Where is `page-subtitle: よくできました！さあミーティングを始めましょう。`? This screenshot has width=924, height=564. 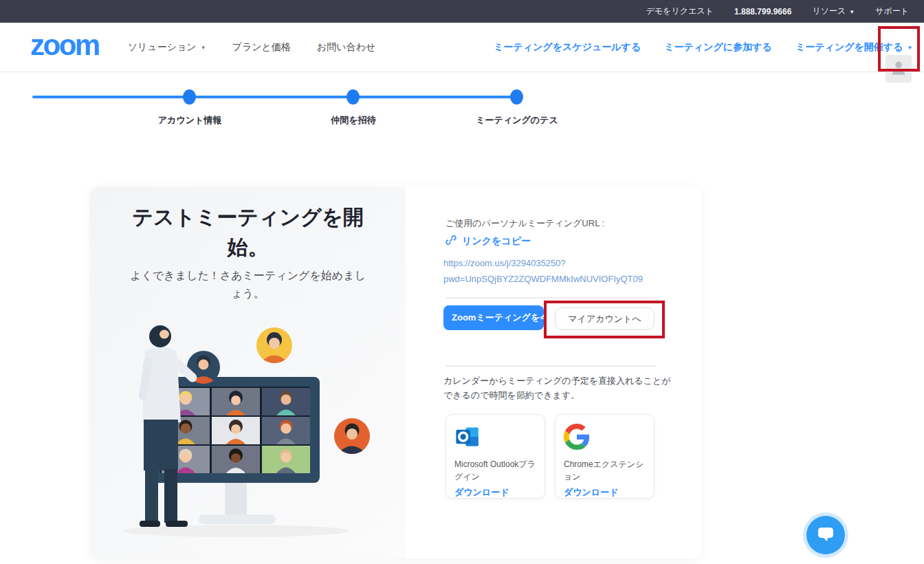
page-subtitle: よくできました！さあミーティングを始めましょう。 is located at coordinates (248, 285).